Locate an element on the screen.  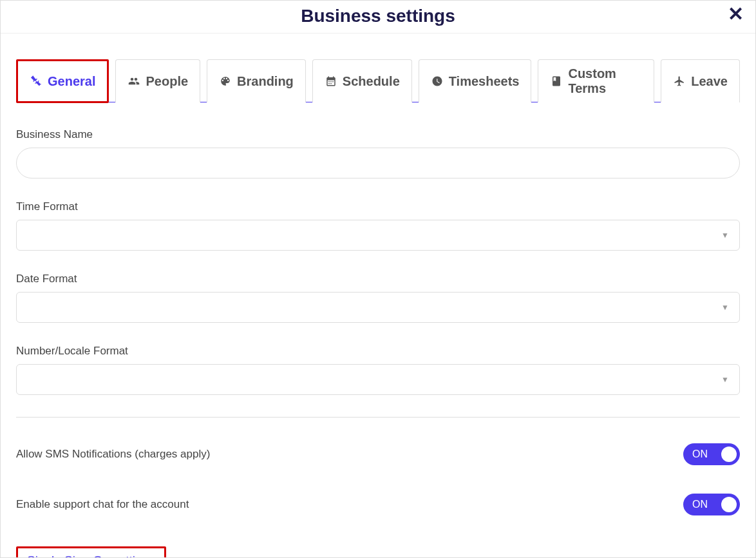
tab-leave: Leave is located at coordinates (701, 81).